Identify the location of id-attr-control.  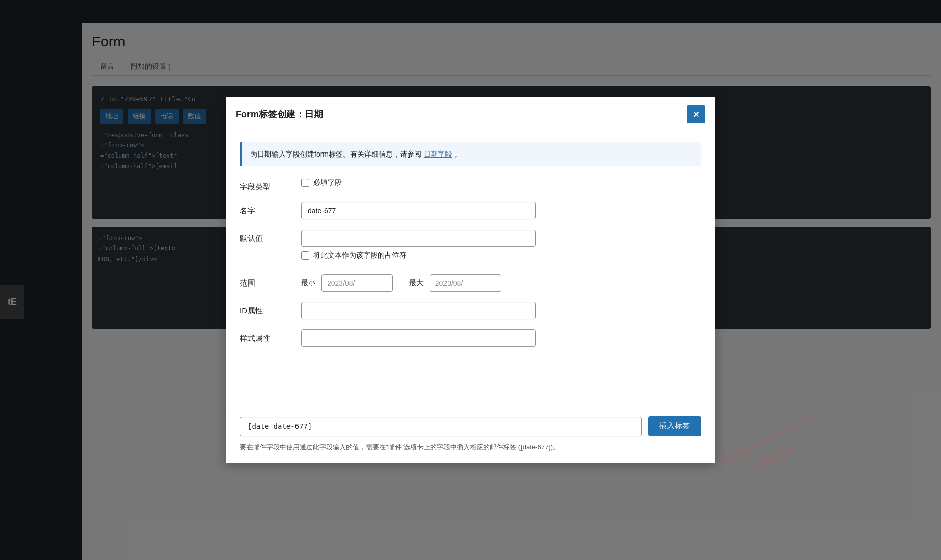
(418, 311).